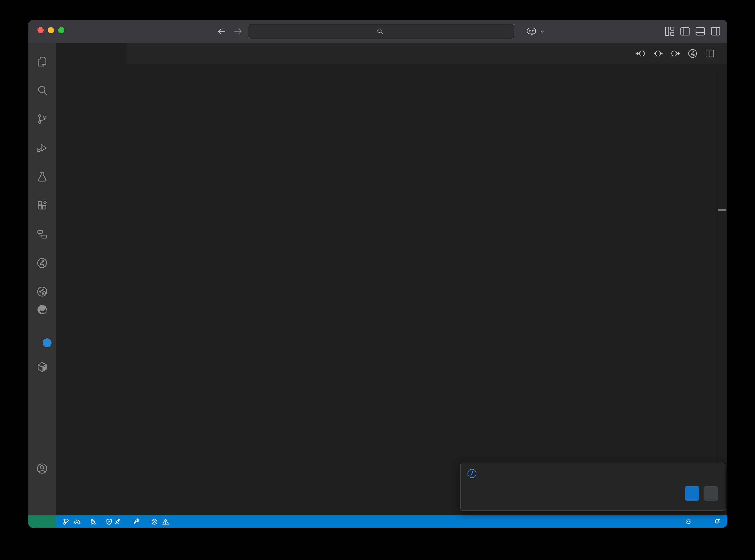 This screenshot has width=755, height=560. What do you see at coordinates (675, 54) in the screenshot?
I see `step-forward-icon` at bounding box center [675, 54].